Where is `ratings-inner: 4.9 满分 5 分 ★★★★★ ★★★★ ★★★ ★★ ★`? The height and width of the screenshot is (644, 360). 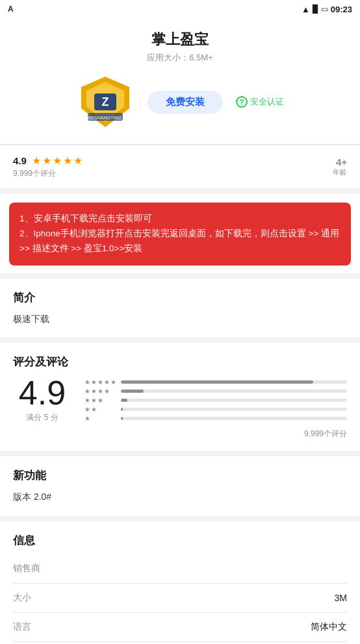 ratings-inner: 4.9 满分 5 分 ★★★★★ ★★★★ ★★★ ★★ ★ is located at coordinates (180, 400).